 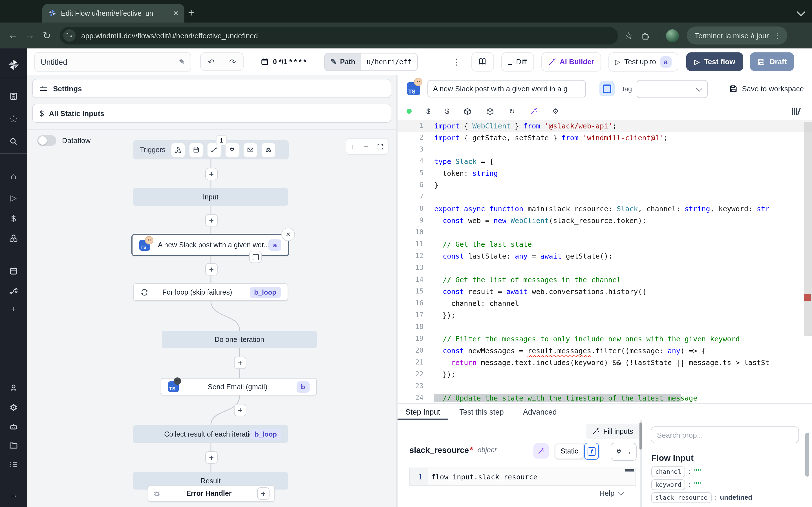 What do you see at coordinates (13, 407) in the screenshot?
I see `sidebar-item-settings: ⚙` at bounding box center [13, 407].